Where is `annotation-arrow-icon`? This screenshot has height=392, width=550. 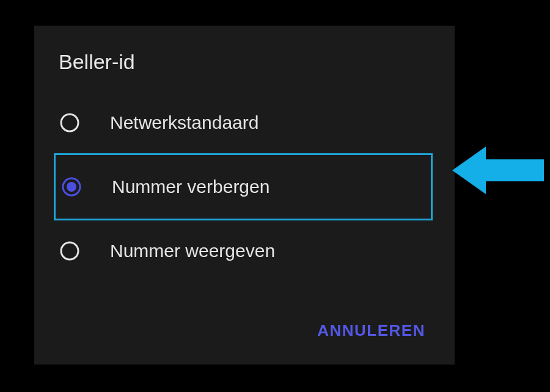 annotation-arrow-icon is located at coordinates (498, 172).